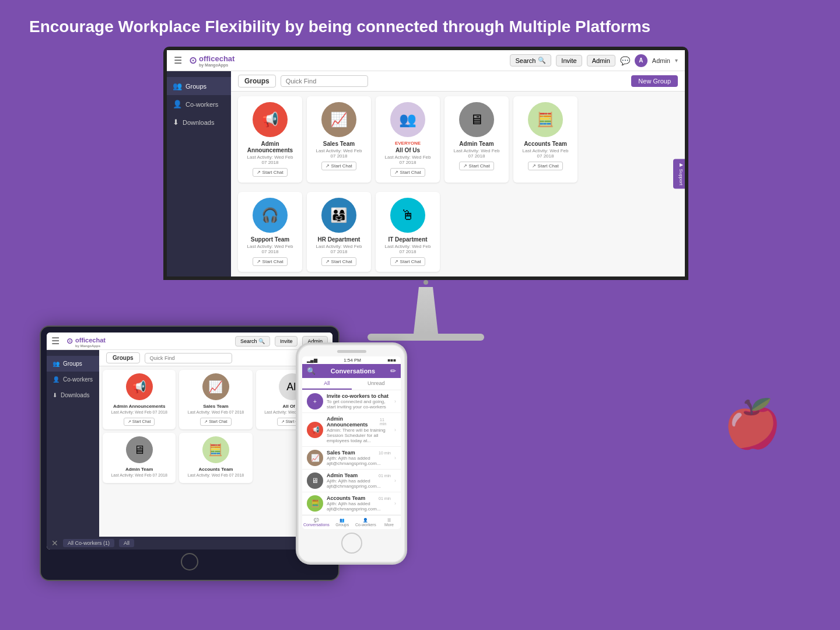  I want to click on sidebar-item-coworkers: 👤 Co-workers, so click(199, 104).